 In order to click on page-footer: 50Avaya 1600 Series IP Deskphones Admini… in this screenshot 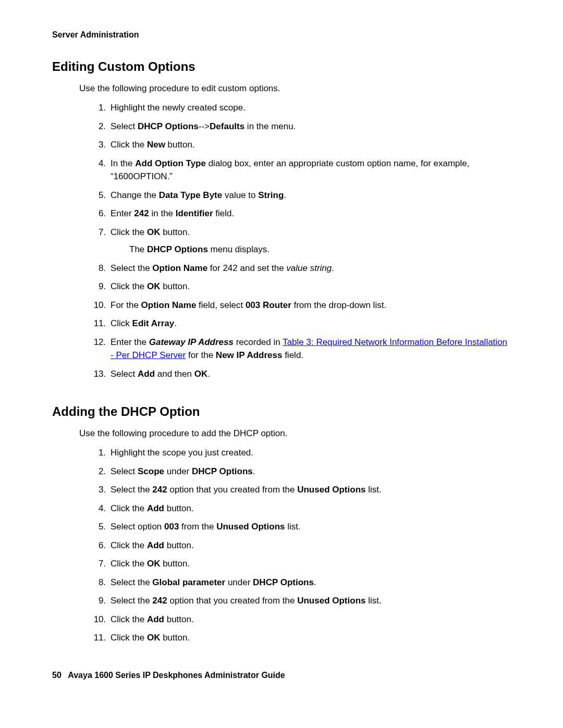, I will do `click(169, 675)`.